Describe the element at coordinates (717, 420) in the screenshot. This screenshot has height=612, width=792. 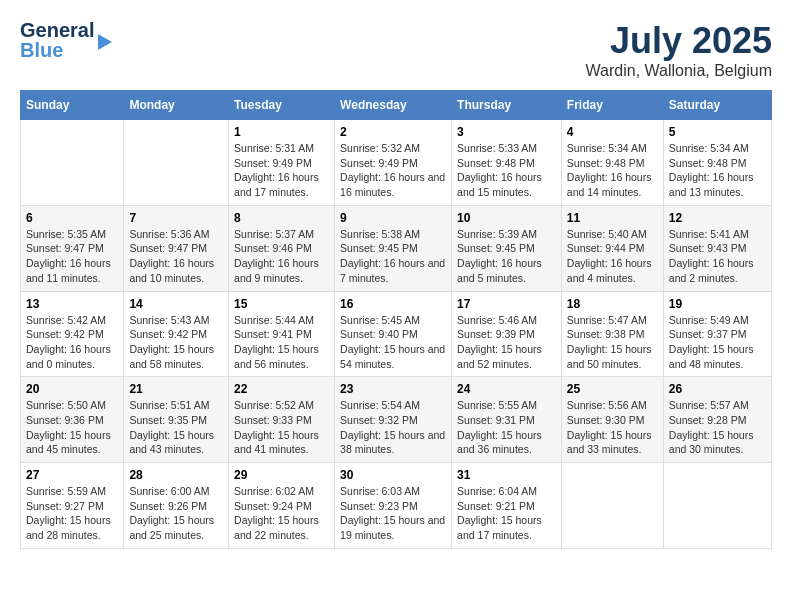
I see `calendar-cell: 26Sunrise: 5:57 AM Sunset: 9:28 PM Dayli…` at that location.